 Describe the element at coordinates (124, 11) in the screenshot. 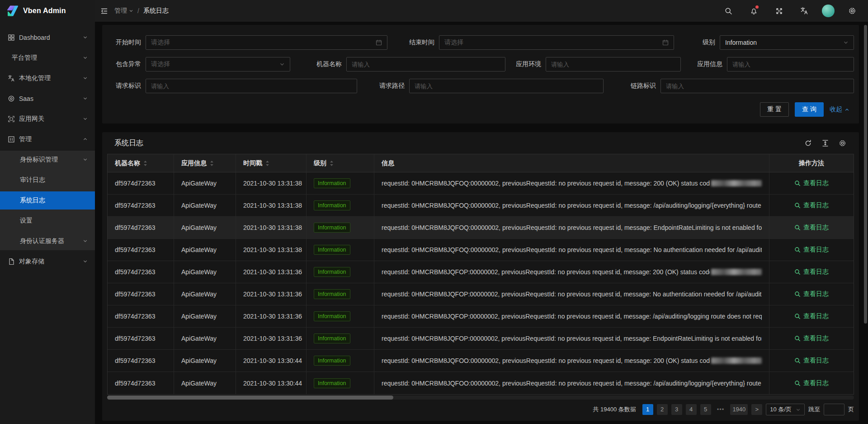

I see `breadcrumb-section: 管理` at that location.